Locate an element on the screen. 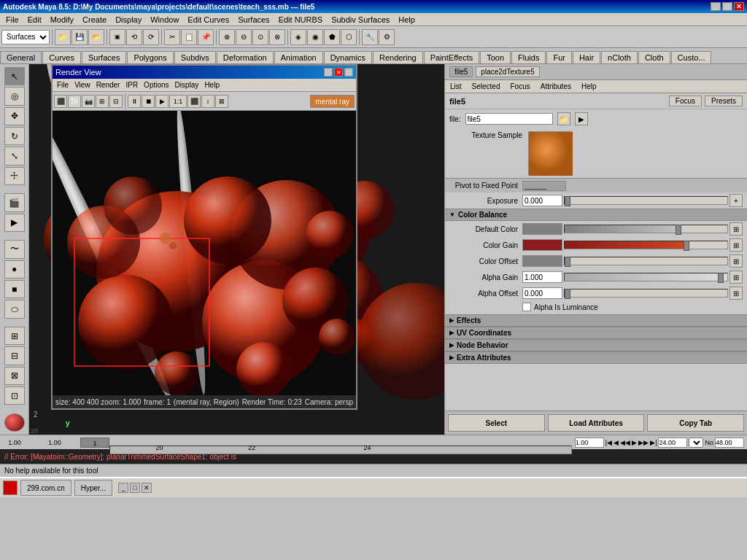  tl-play-back: ◀◀ is located at coordinates (625, 443).